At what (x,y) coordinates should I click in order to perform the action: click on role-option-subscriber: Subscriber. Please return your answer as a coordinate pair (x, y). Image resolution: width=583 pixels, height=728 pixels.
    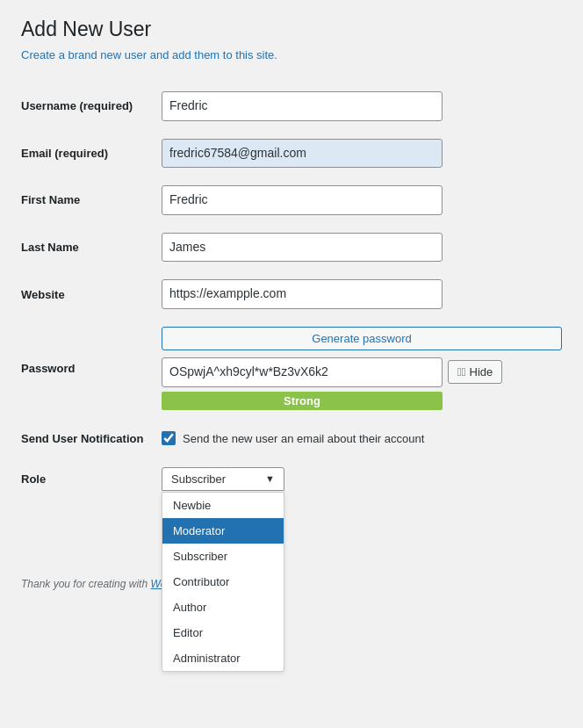
    Looking at the image, I should click on (223, 557).